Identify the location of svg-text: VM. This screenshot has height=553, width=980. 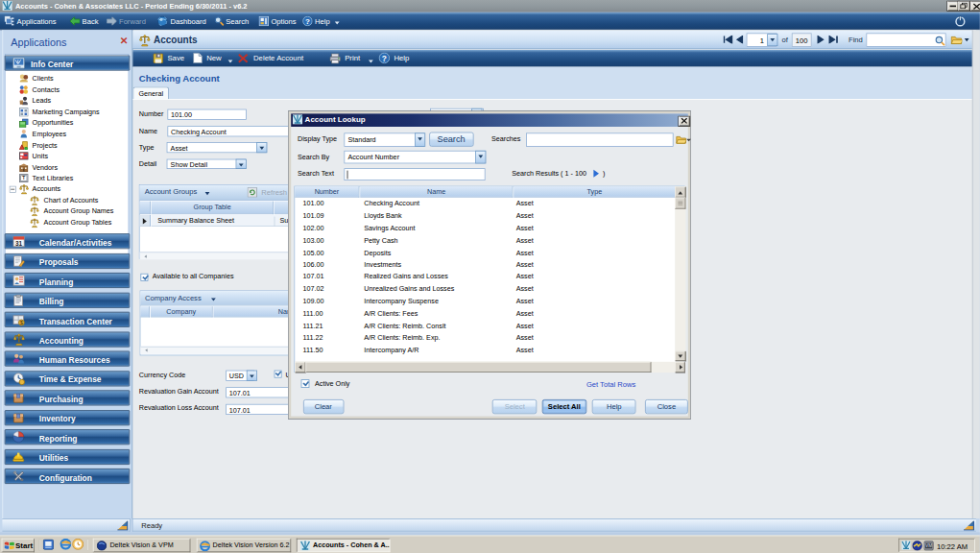
(929, 545).